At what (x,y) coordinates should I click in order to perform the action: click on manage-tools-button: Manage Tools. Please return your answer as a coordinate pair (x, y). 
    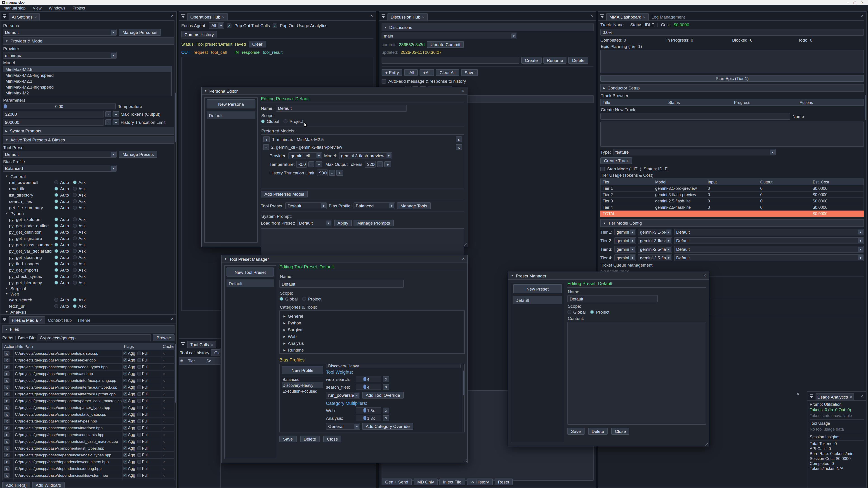
    Looking at the image, I should click on (414, 206).